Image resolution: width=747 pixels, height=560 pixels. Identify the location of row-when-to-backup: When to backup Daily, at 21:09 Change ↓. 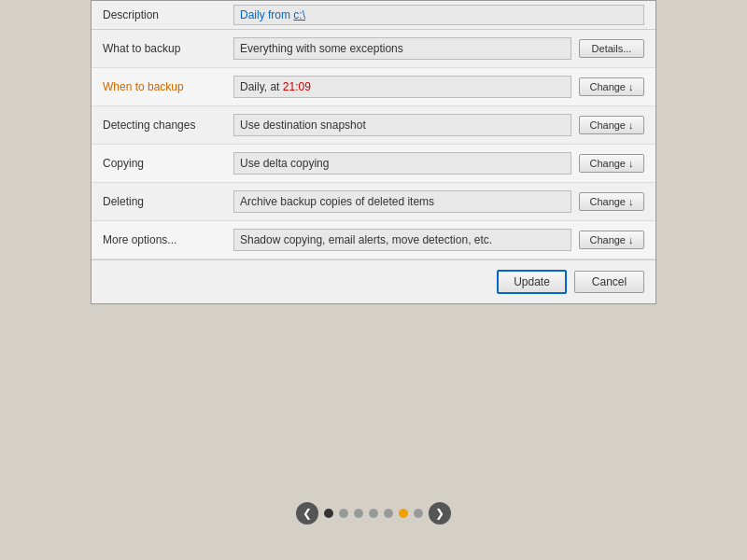
(374, 88).